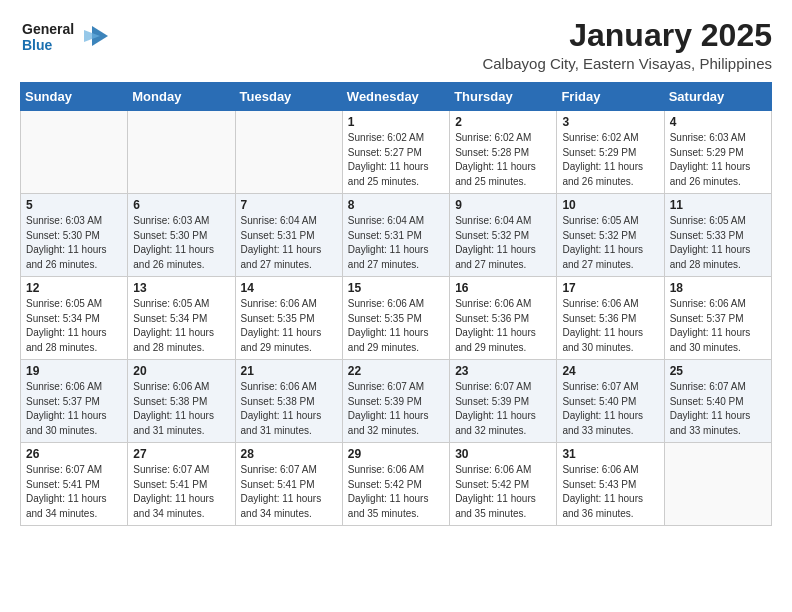  What do you see at coordinates (718, 402) in the screenshot?
I see `calendar-cell: 25Sunrise: 6:07 AM Sunset: 5:40 PM Dayli…` at bounding box center [718, 402].